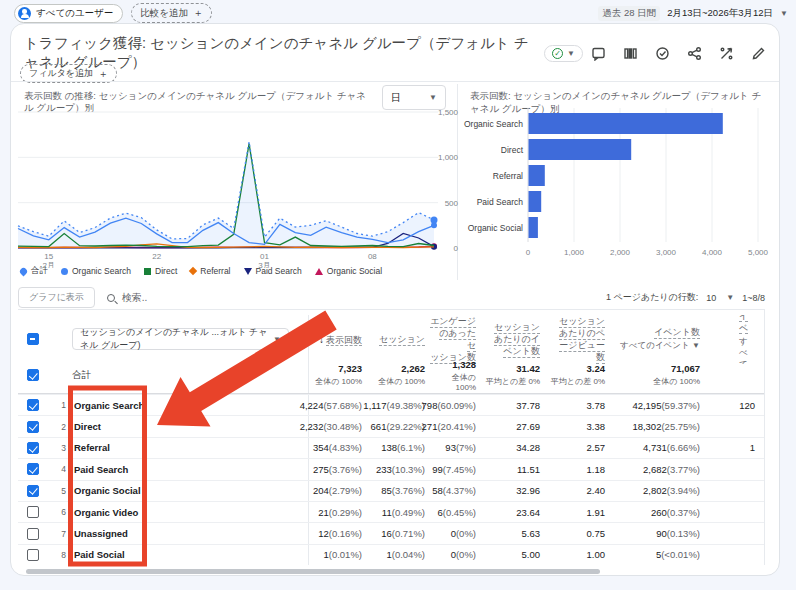 Image resolution: width=796 pixels, height=590 pixels. What do you see at coordinates (74, 14) in the screenshot?
I see `audience-chip-label: すべてのユーザー` at bounding box center [74, 14].